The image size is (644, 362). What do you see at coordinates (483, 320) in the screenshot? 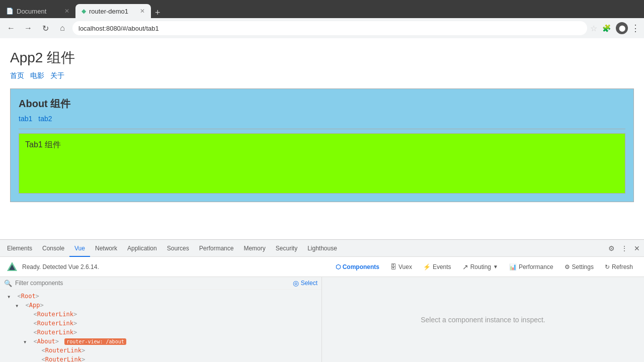
I see `inspect-hint: Select a component instance to inspect.` at bounding box center [483, 320].